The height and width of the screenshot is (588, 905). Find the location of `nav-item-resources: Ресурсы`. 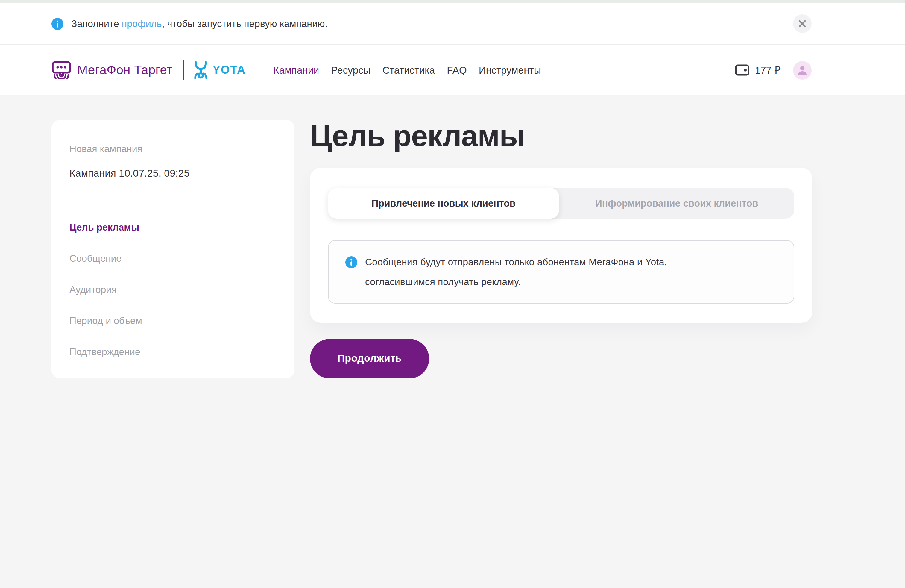

nav-item-resources: Ресурсы is located at coordinates (351, 70).